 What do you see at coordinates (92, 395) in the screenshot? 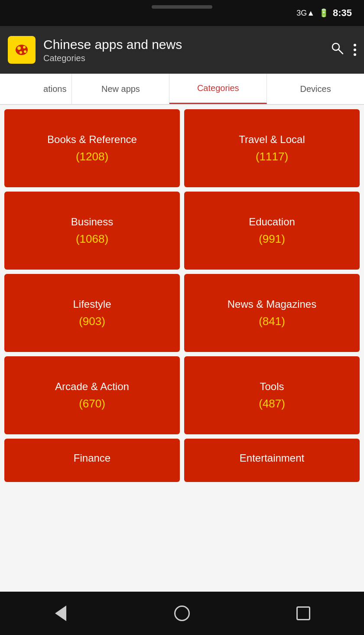
I see `category-arcade-action: Arcade & Action (670)` at bounding box center [92, 395].